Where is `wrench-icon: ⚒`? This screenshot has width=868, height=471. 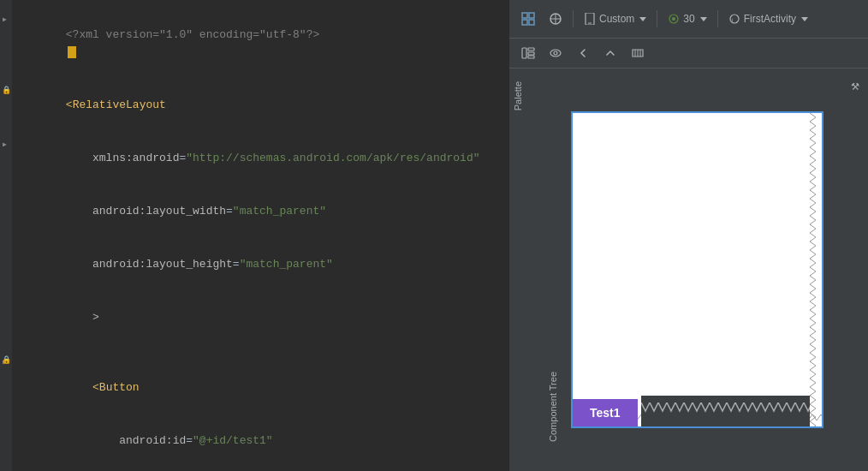 wrench-icon: ⚒ is located at coordinates (855, 86).